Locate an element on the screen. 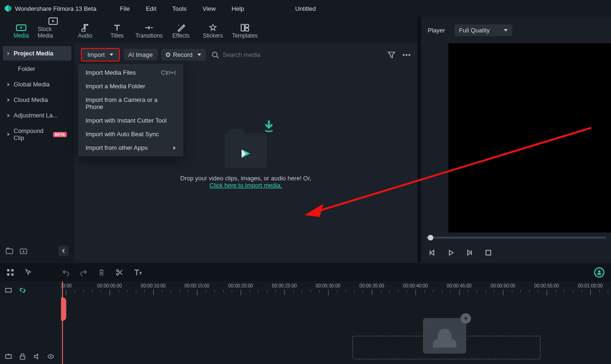 This screenshot has height=364, width=611. top-menu-bar: Wondershare Filmora 13 Beta File Edit To… is located at coordinates (306, 8).